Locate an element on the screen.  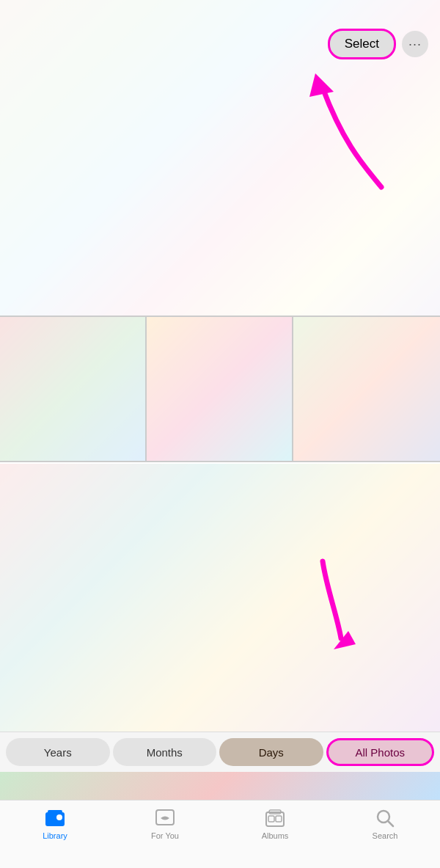
nav-item-library: Library is located at coordinates (55, 824).